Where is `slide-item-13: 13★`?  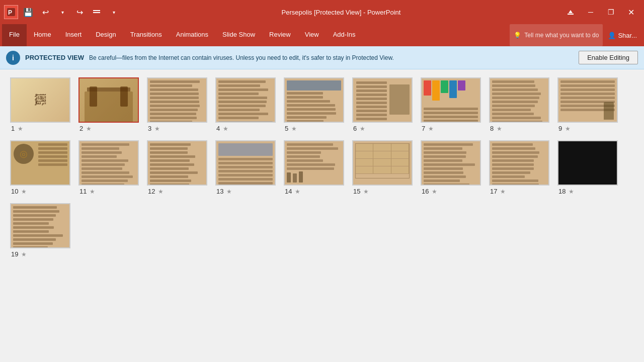 slide-item-13: 13★ is located at coordinates (246, 168).